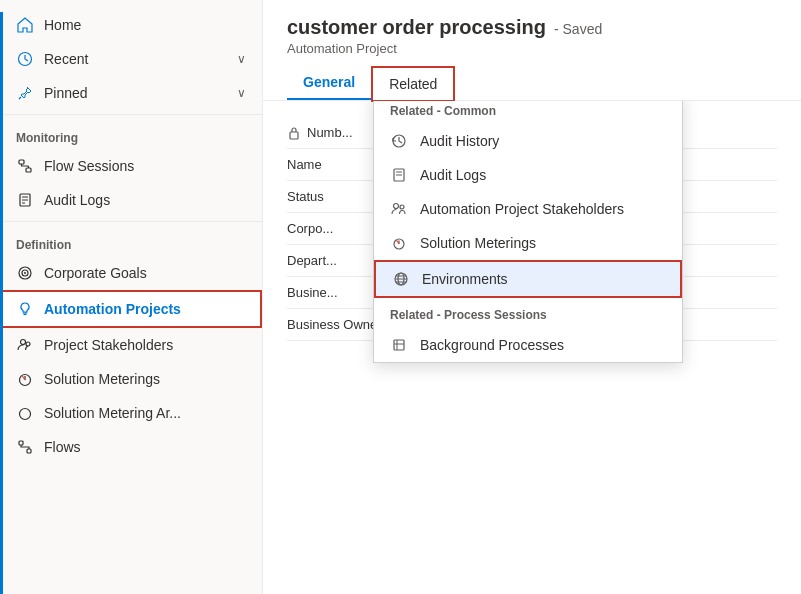 The height and width of the screenshot is (594, 801). I want to click on process-icon, so click(399, 345).